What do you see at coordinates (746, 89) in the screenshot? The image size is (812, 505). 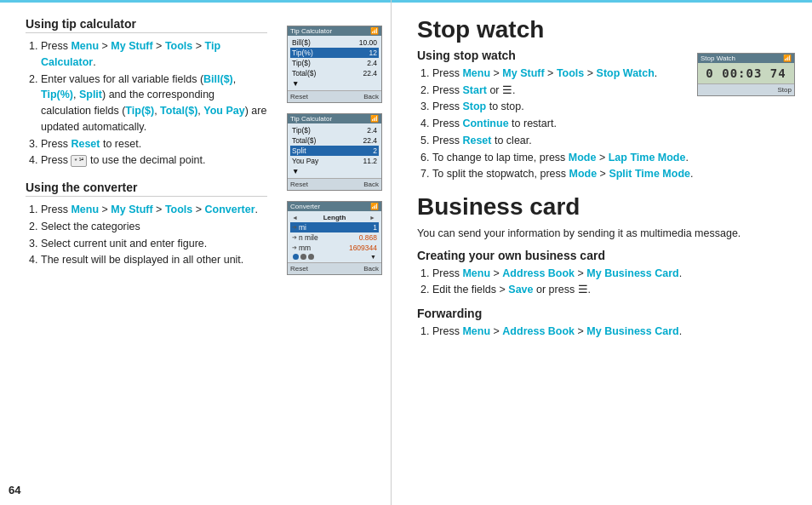 I see `stopwatch-footer: Stop` at bounding box center [746, 89].